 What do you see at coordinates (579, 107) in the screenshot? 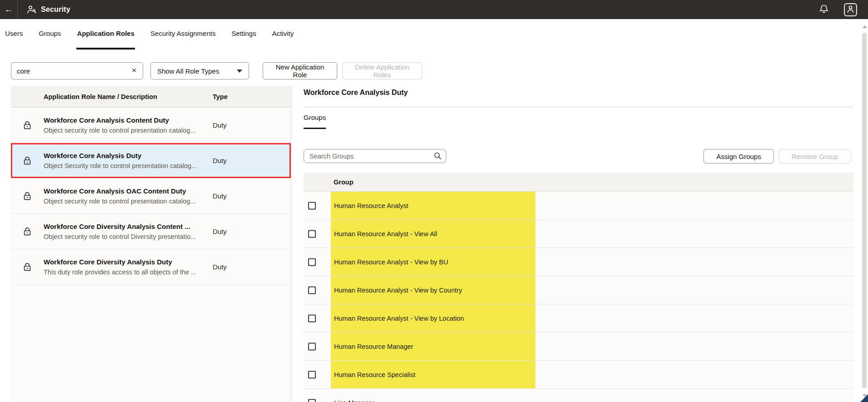
I see `detail-divider` at bounding box center [579, 107].